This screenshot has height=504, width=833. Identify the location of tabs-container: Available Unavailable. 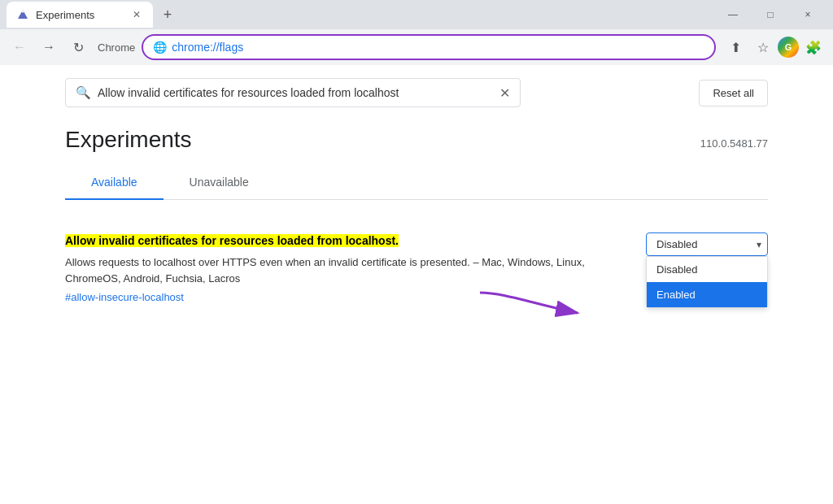
(416, 183).